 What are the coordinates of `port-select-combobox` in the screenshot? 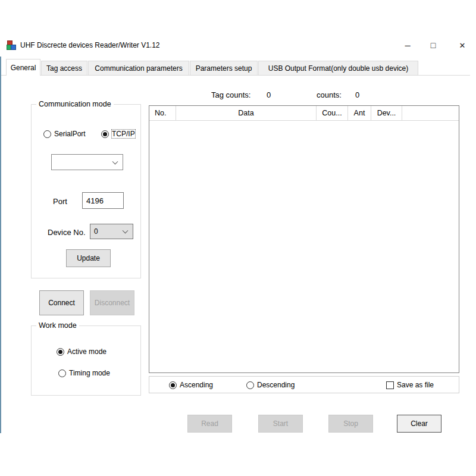 It's located at (87, 162).